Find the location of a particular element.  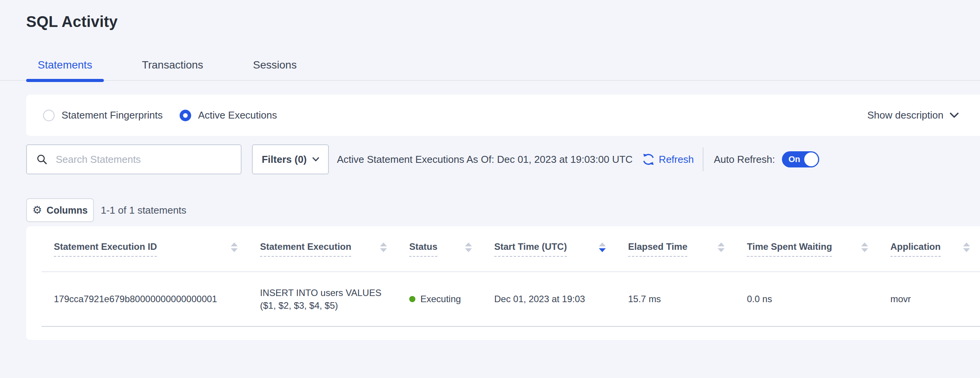

show-description-label: Show description is located at coordinates (905, 115).